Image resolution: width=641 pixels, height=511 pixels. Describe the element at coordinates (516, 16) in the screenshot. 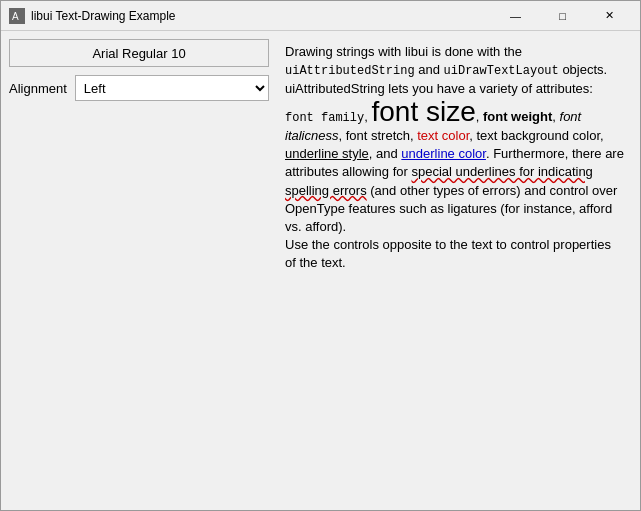

I see `minimize-button: —` at that location.